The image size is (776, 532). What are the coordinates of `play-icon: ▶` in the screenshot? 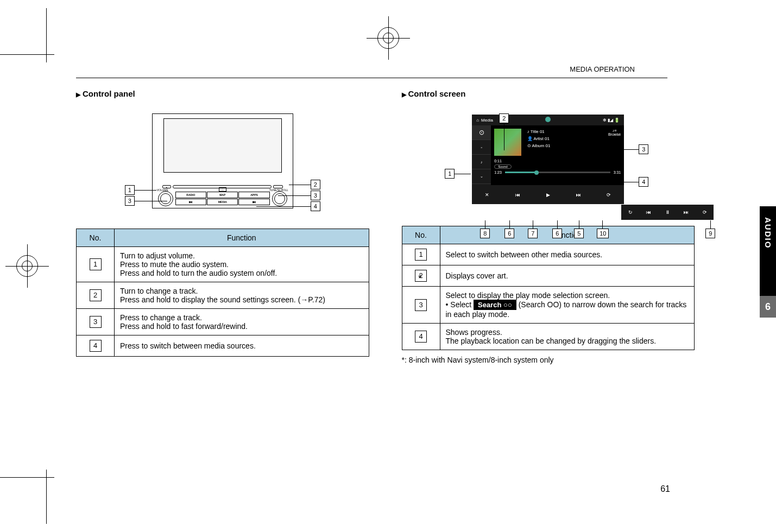 It's located at (548, 195).